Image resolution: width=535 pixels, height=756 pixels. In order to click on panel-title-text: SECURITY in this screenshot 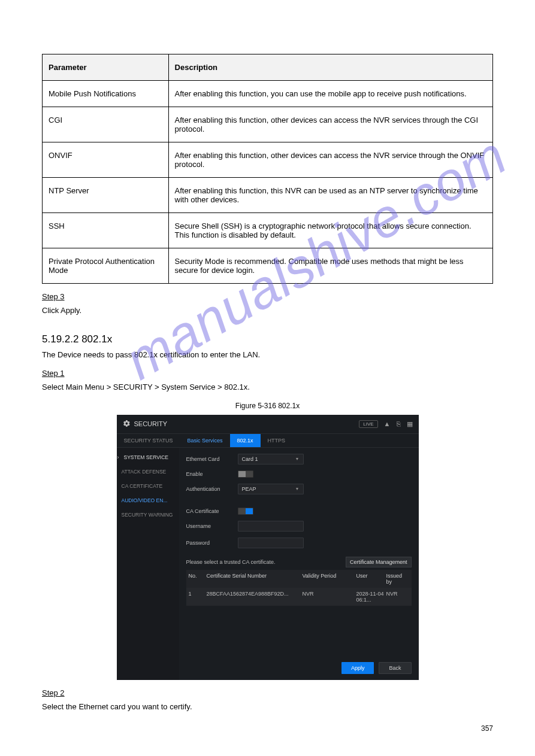, I will do `click(151, 424)`.